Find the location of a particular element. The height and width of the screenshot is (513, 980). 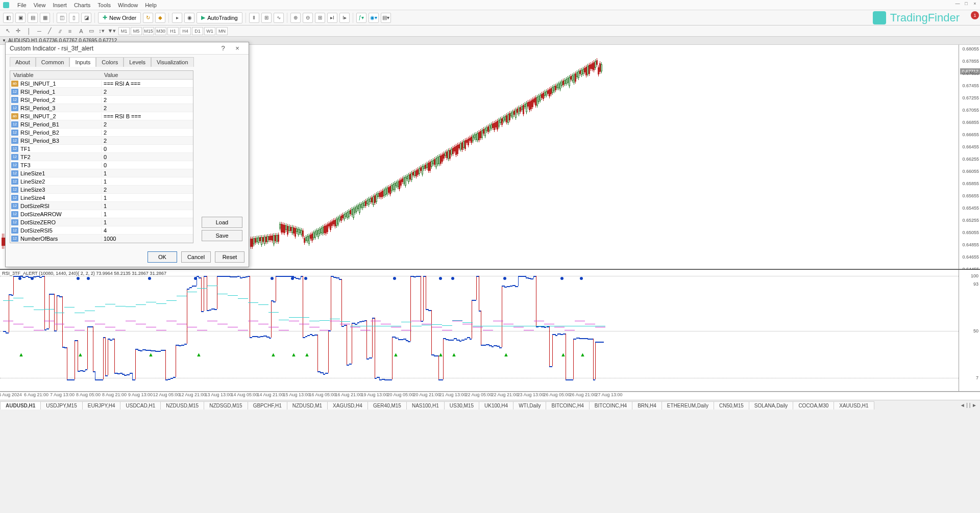

tb-shift2-icon: Ⅰ▸ is located at coordinates (345, 18).